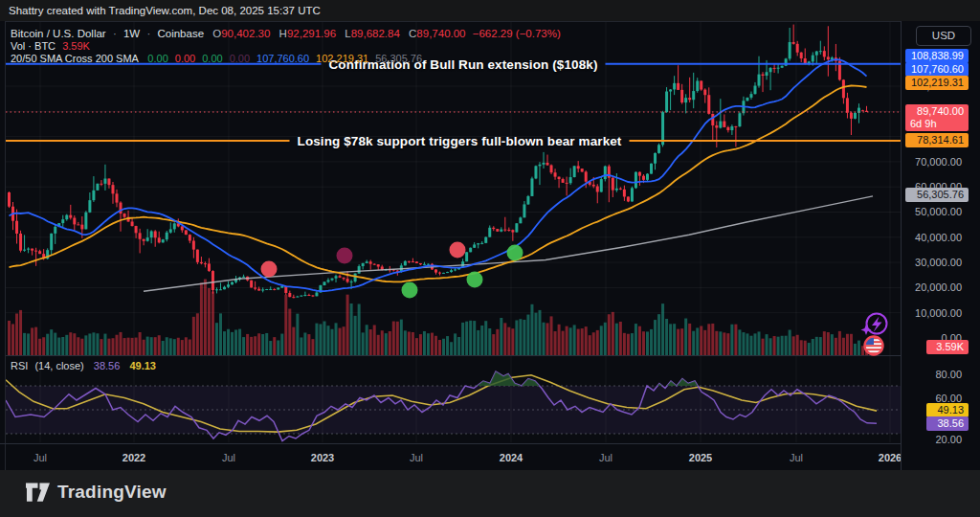  I want to click on time-tick-label: 2025, so click(701, 458).